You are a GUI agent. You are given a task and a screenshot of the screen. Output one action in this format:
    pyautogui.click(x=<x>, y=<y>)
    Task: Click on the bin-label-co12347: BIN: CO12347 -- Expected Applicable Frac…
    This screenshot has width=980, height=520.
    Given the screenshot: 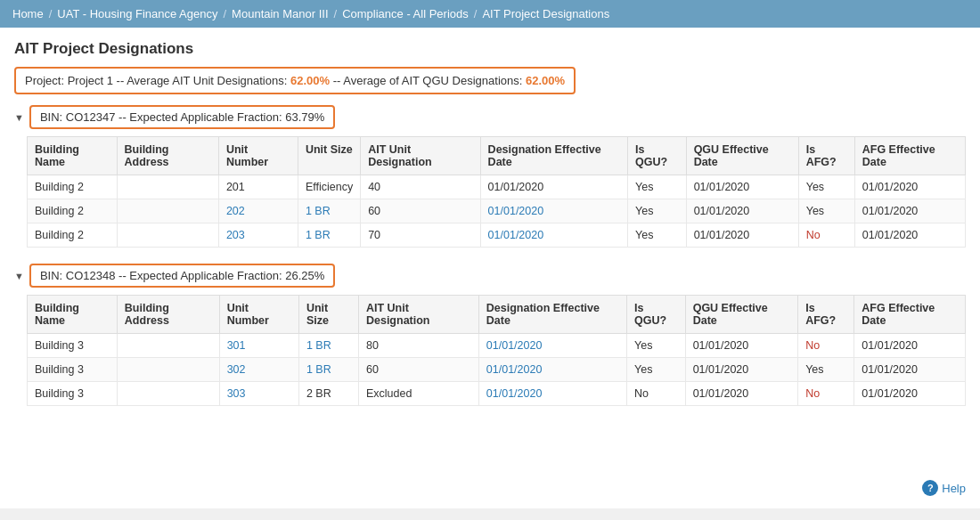 What is the action you would take?
    pyautogui.click(x=182, y=118)
    